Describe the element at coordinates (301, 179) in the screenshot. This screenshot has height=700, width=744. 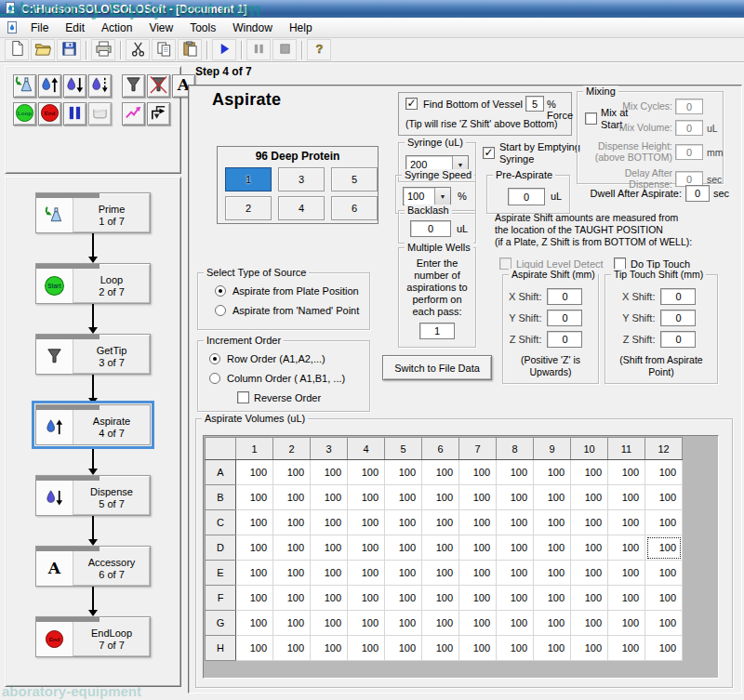
I see `plate-position-3: 3` at that location.